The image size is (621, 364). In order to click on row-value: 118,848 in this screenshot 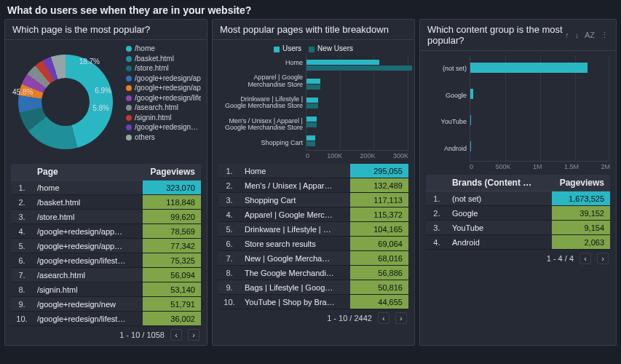, I will do `click(172, 202)`.